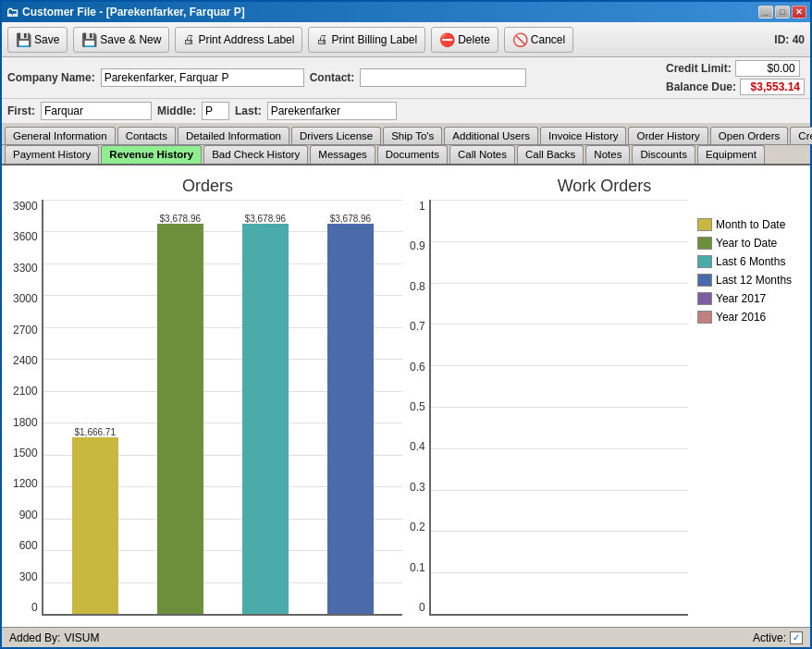  I want to click on save-new-button: 💾 Save & New, so click(121, 40).